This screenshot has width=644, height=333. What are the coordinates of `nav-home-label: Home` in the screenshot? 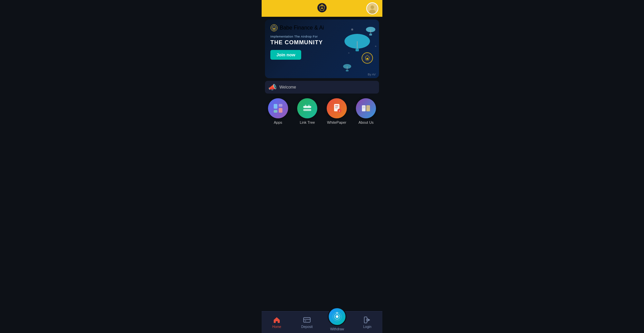 It's located at (277, 327).